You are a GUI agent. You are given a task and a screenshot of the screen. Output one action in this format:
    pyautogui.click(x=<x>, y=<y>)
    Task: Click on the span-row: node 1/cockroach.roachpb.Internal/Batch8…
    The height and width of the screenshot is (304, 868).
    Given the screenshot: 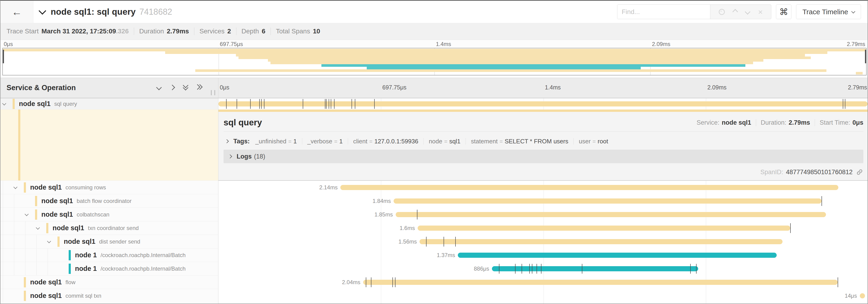 What is the action you would take?
    pyautogui.click(x=434, y=269)
    